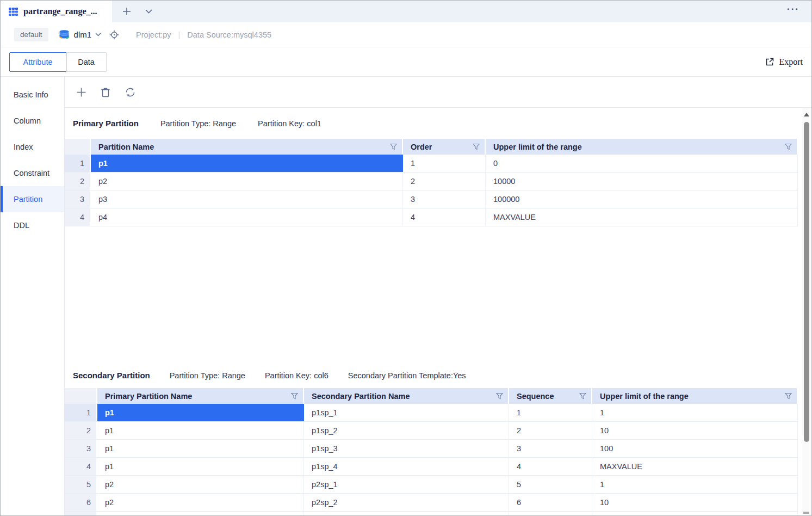  I want to click on table-row: 2p1p1sp_2210, so click(431, 431).